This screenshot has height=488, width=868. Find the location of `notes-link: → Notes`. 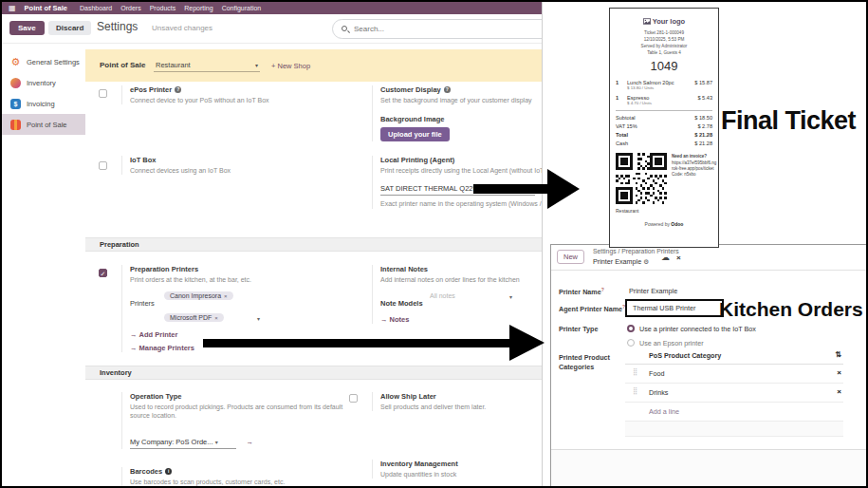

notes-link: → Notes is located at coordinates (461, 319).